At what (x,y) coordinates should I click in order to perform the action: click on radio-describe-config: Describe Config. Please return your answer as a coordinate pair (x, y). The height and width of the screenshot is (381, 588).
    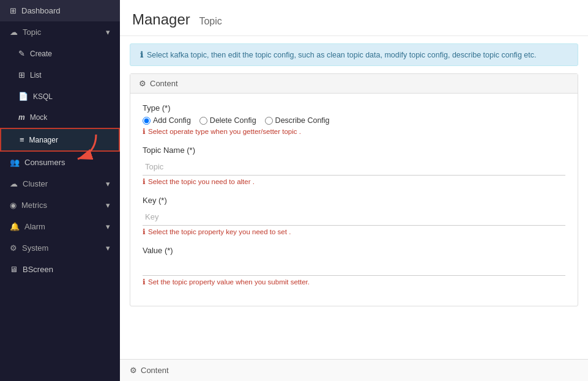
    Looking at the image, I should click on (297, 120).